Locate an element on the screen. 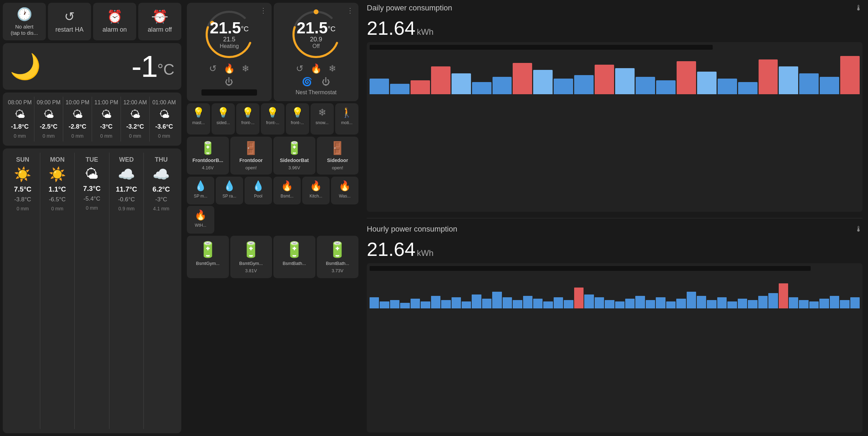 This screenshot has height=436, width=868. light-label-4: front-... is located at coordinates (297, 123).